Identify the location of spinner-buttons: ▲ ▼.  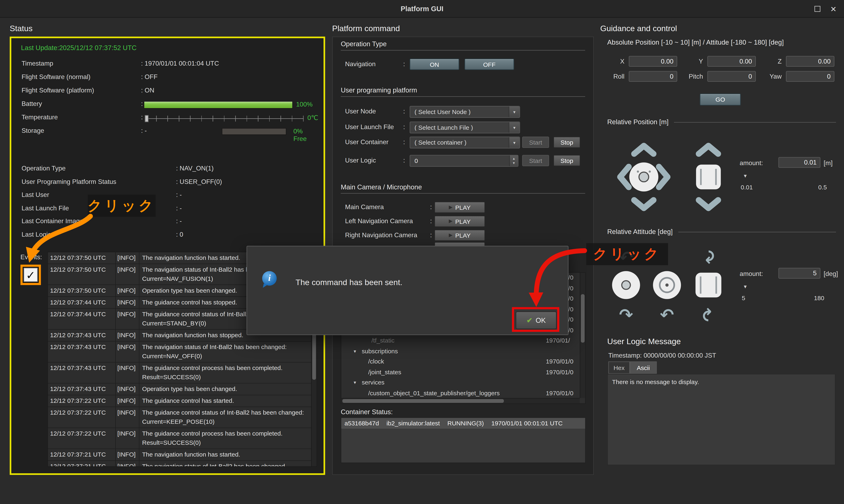
(514, 161).